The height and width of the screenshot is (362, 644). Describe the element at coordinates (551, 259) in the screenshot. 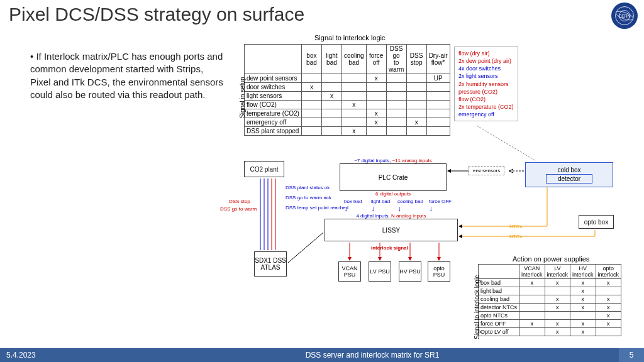

I see `table2-title: Action on power supplies` at that location.